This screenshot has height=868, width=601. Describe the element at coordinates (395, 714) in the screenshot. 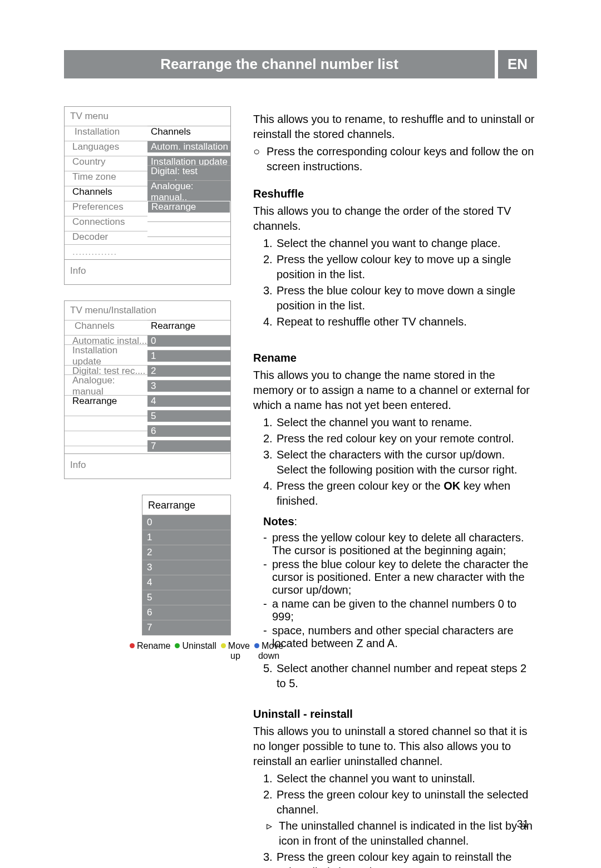

I see `uninstall-heading: Uninstall - reinstall` at that location.